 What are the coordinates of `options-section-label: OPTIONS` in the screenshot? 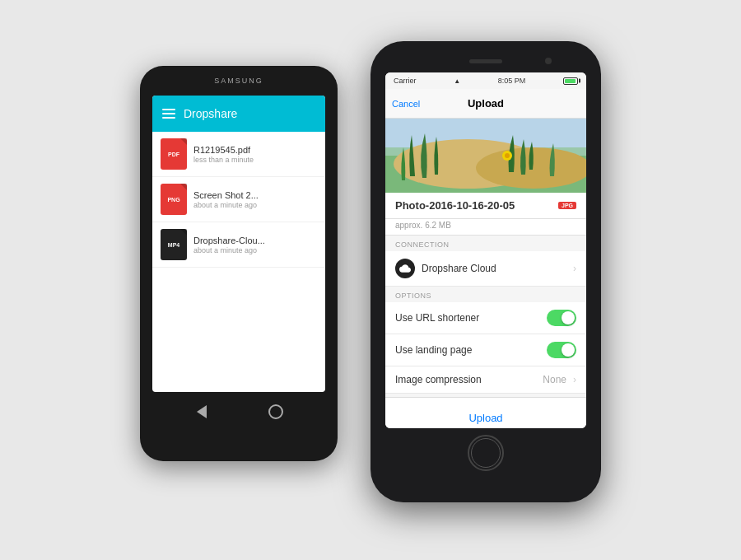 It's located at (486, 295).